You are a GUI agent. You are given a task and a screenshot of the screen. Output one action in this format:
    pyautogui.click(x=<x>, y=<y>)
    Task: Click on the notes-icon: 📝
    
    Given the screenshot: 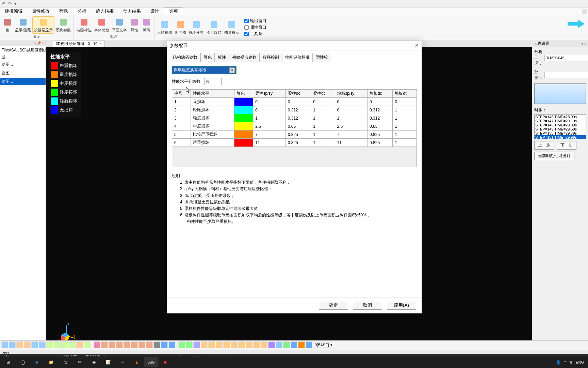 What is the action you would take?
    pyautogui.click(x=108, y=362)
    